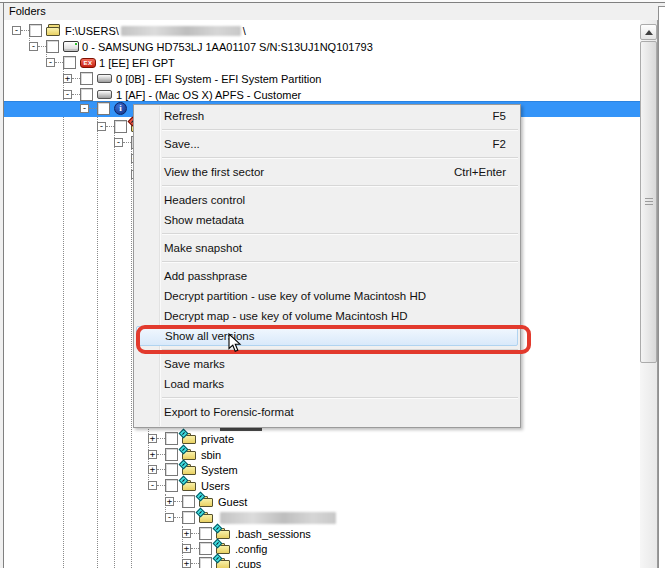 The height and width of the screenshot is (568, 665). What do you see at coordinates (214, 172) in the screenshot?
I see `menu-item-label: View the first sector` at bounding box center [214, 172].